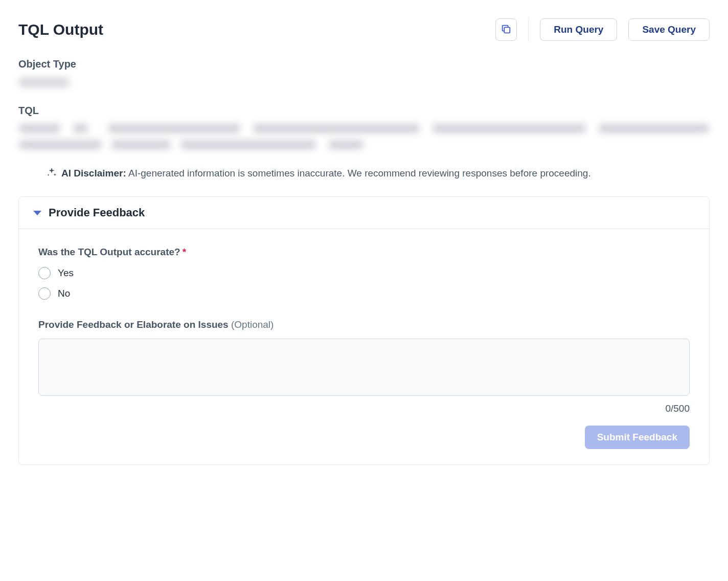 The height and width of the screenshot is (581, 728). What do you see at coordinates (364, 110) in the screenshot?
I see `tql-label: TQL` at bounding box center [364, 110].